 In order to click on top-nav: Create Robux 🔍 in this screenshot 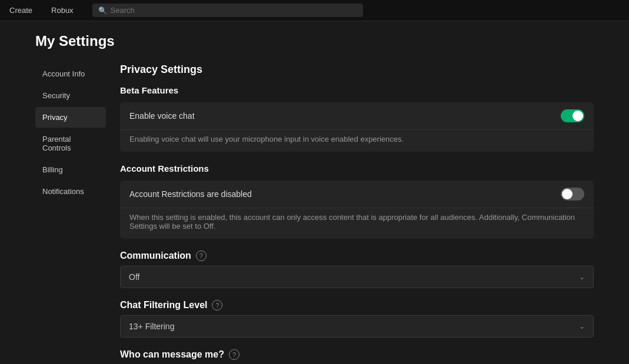, I will do `click(314, 11)`.